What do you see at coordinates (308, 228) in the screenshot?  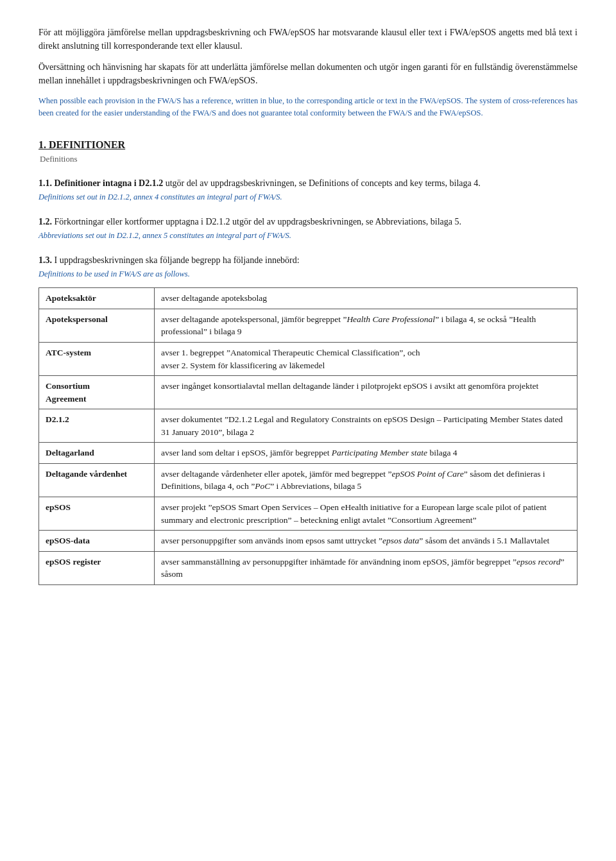 I see `subsection-1-2: 1.2. Förkortningar eller kortformer uppt…` at bounding box center [308, 228].